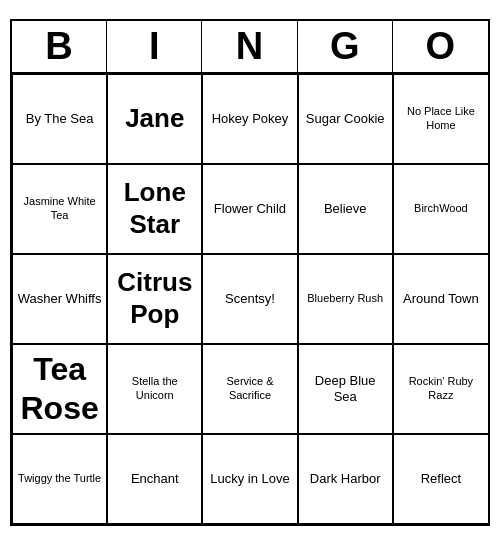  I want to click on bingo-cell: Lone Star, so click(154, 209).